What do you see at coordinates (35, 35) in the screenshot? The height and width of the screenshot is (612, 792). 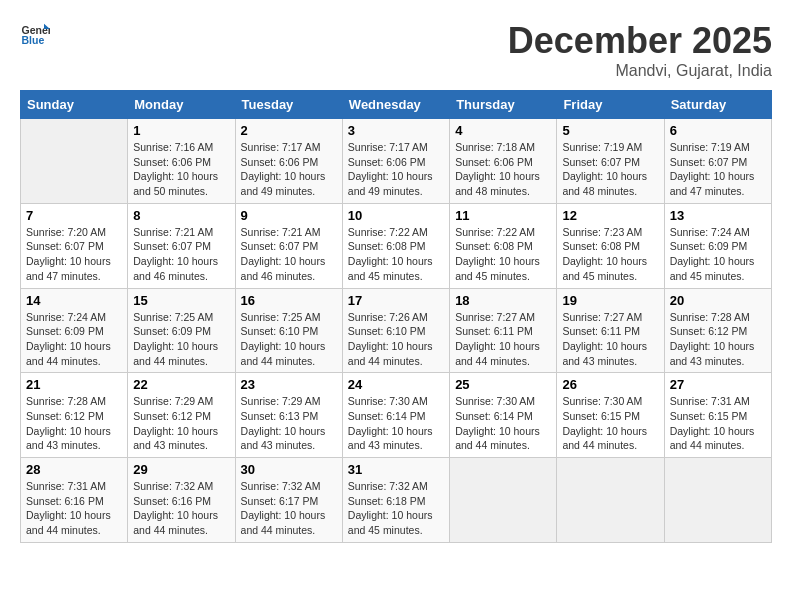 I see `logo-icon: General Blue` at bounding box center [35, 35].